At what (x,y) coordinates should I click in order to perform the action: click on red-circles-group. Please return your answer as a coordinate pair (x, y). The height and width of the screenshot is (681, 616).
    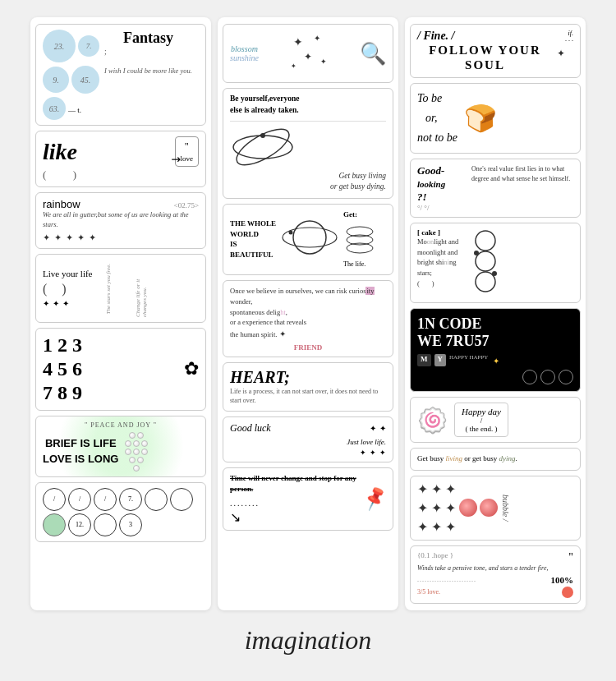
    Looking at the image, I should click on (478, 508).